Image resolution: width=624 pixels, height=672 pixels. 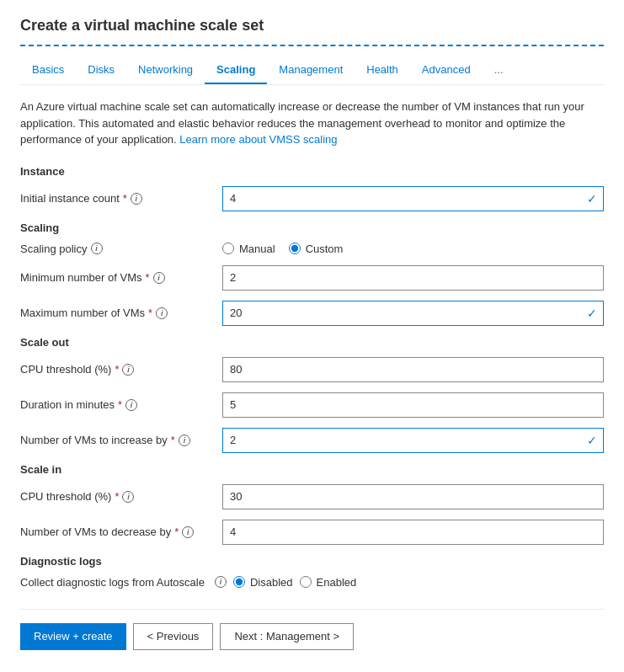 What do you see at coordinates (312, 123) in the screenshot?
I see `description-text: An Azure virtual machine scale set can a…` at bounding box center [312, 123].